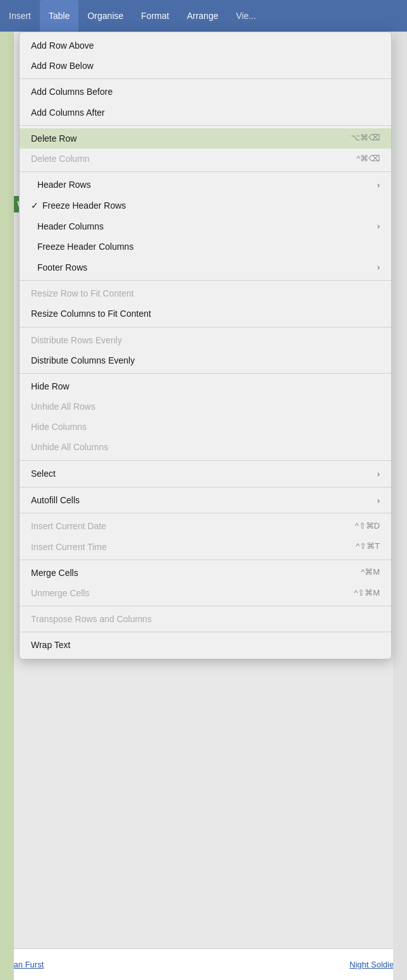  Describe the element at coordinates (205, 360) in the screenshot. I see `menu-item-distribute-columns: Distribute Columns Evenly` at that location.